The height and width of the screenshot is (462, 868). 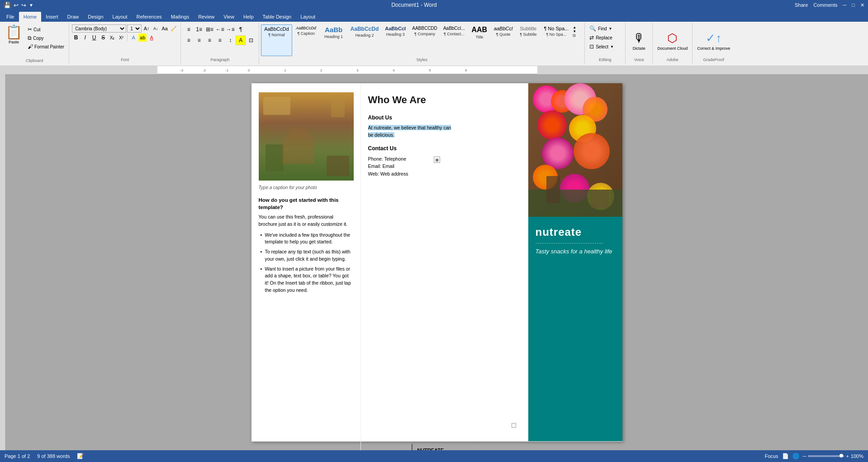 What do you see at coordinates (414, 5) in the screenshot?
I see `doc-title: Document1 - Word` at bounding box center [414, 5].